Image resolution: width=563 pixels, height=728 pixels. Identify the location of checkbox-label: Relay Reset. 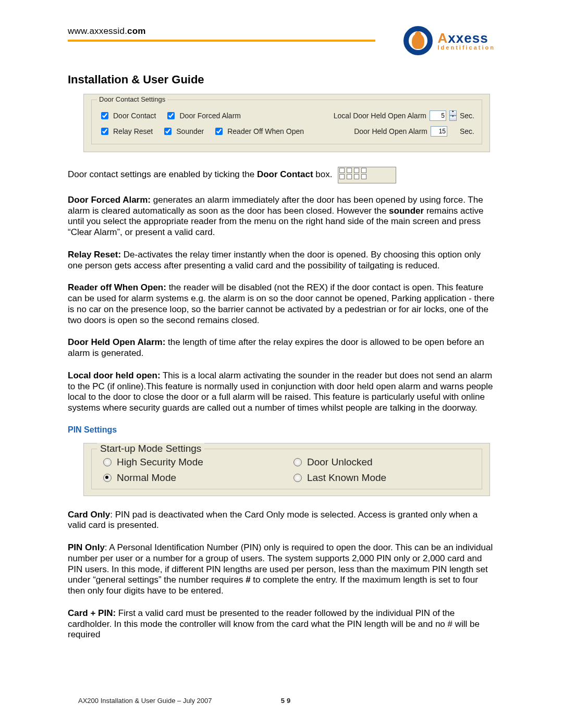
(133, 131).